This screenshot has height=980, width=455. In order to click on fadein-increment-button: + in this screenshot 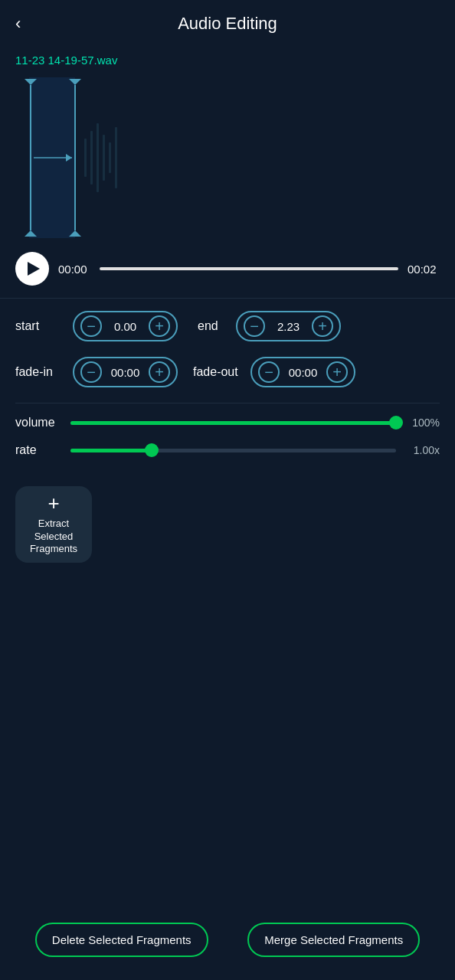, I will do `click(159, 372)`.